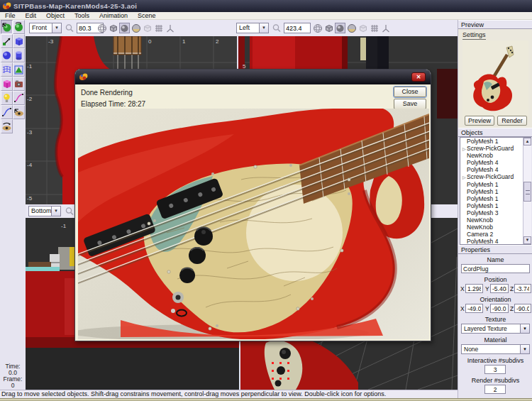  I want to click on window-bottom-edge, so click(266, 400).